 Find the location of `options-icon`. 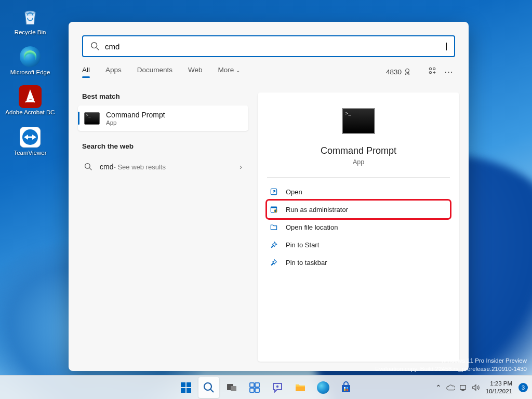

options-icon is located at coordinates (432, 72).